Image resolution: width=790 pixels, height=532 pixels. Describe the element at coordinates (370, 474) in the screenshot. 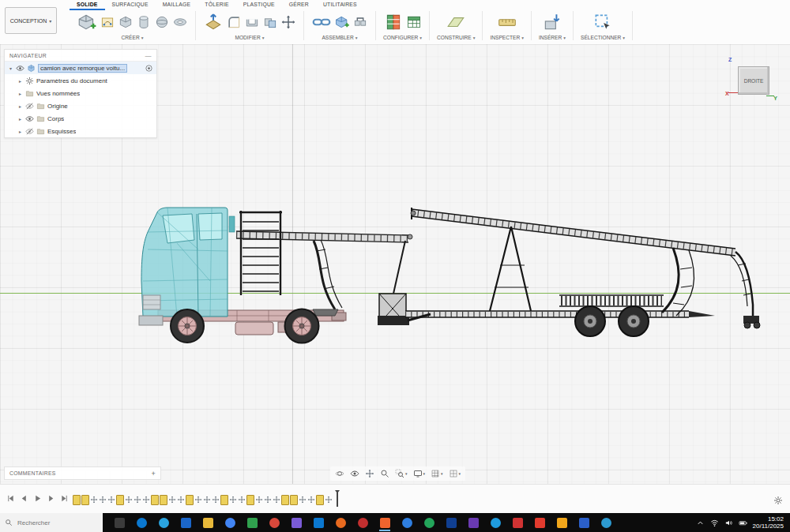

I see `pan-button` at that location.